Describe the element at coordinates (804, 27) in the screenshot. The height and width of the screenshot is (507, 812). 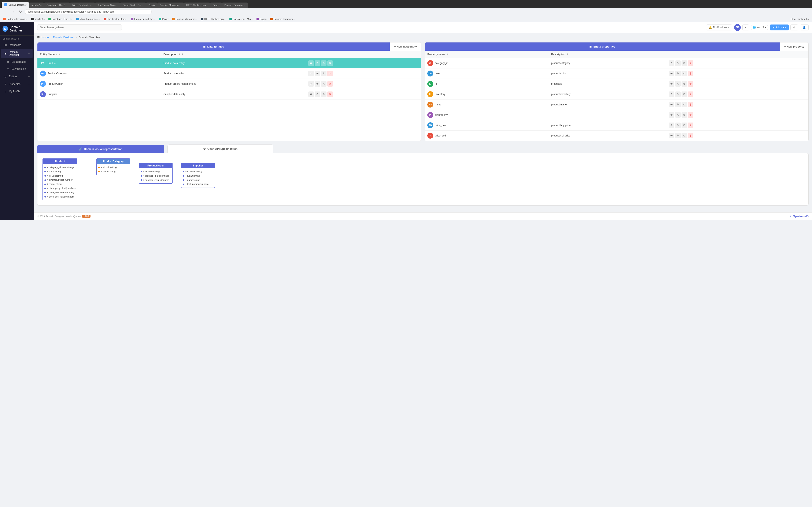
I see `user-button: 👤` at that location.